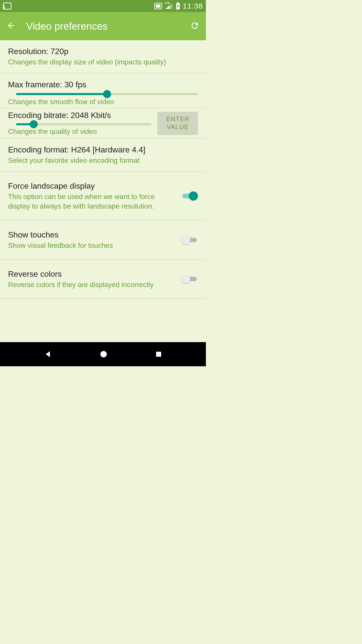  I want to click on cast-icon, so click(7, 6).